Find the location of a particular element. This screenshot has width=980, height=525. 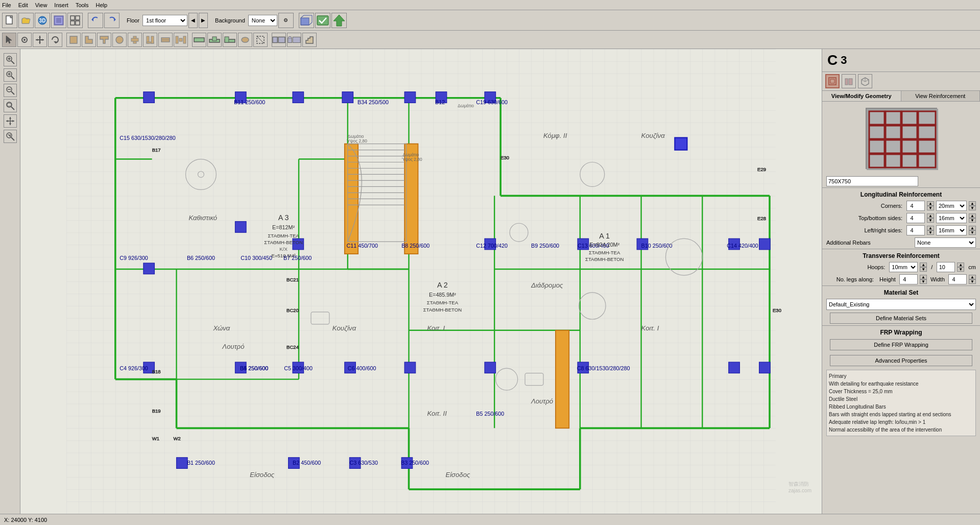

svg-text: Κουζίνα is located at coordinates (344, 328).